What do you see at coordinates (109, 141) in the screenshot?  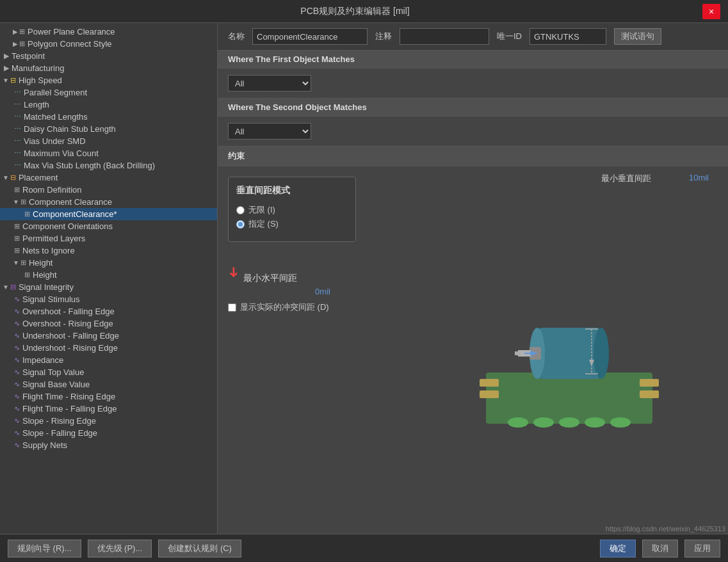 I see `sidebar-item: ⋯Vias Under SMD` at bounding box center [109, 141].